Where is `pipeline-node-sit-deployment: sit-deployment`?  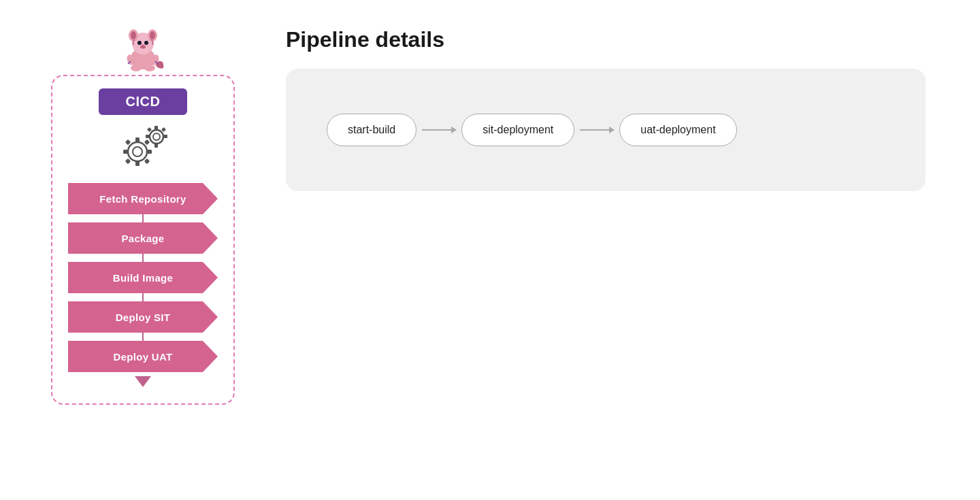 pipeline-node-sit-deployment: sit-deployment is located at coordinates (518, 130).